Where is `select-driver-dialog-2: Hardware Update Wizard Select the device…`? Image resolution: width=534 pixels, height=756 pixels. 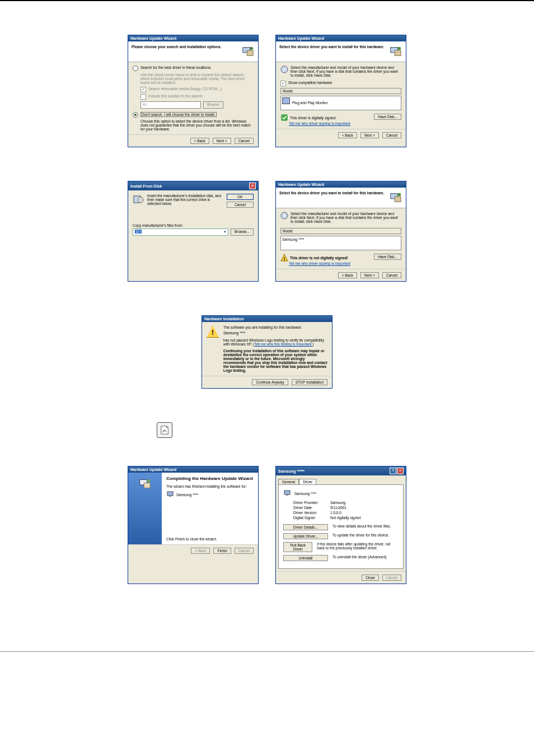
select-driver-dialog-2: Hardware Update Wizard Select the device… is located at coordinates (341, 231).